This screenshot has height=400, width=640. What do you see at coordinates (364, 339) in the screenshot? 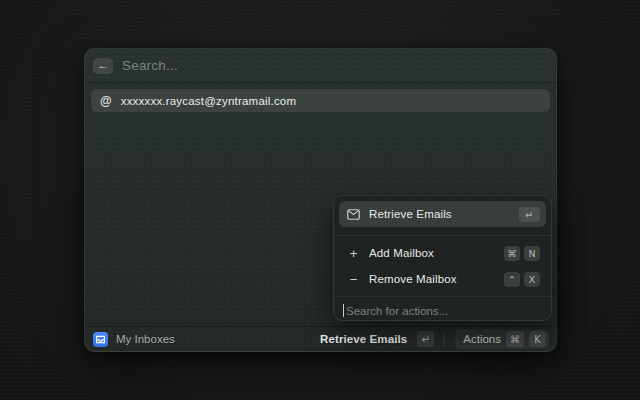
I see `primary-action-button: Retrieve Emails` at bounding box center [364, 339].